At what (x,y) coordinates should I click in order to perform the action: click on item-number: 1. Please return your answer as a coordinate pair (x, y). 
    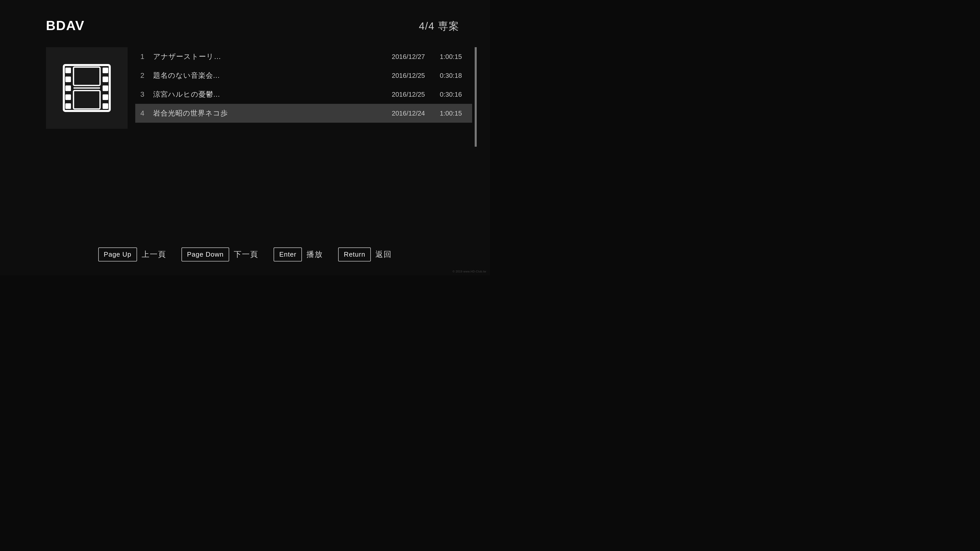
    Looking at the image, I should click on (147, 57).